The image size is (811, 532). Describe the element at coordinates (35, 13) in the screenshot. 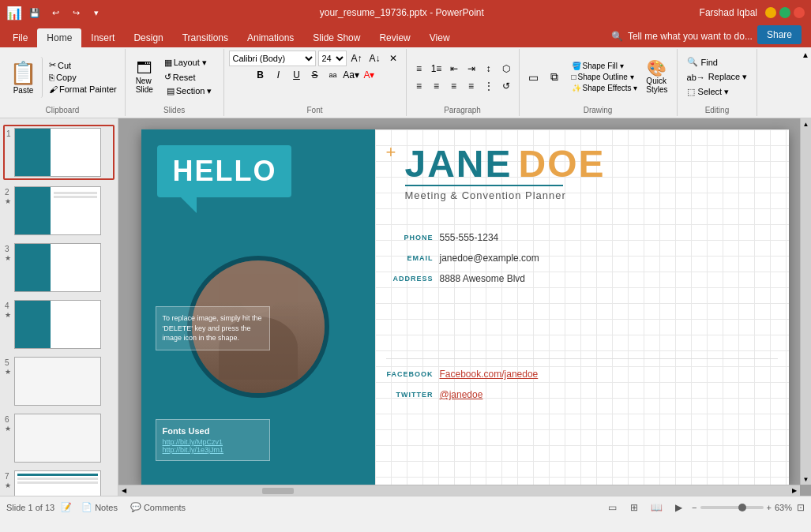

I see `save-qat-button: 💾` at that location.